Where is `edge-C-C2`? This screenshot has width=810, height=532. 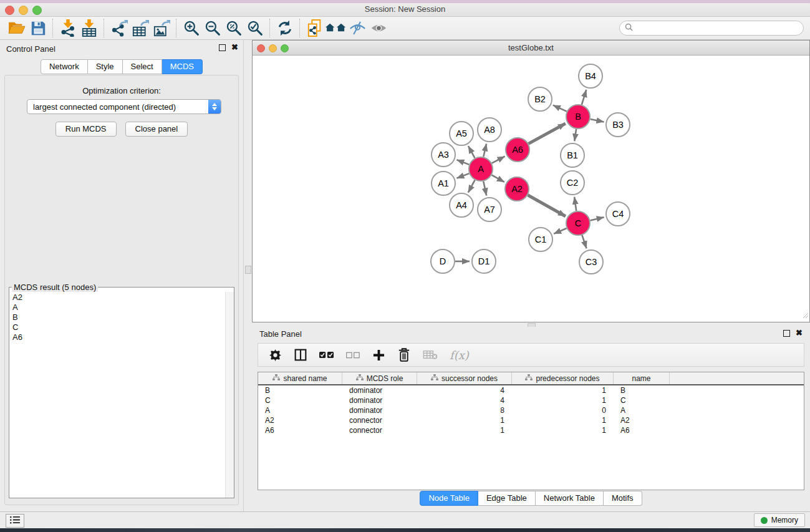 edge-C-C2 is located at coordinates (575, 204).